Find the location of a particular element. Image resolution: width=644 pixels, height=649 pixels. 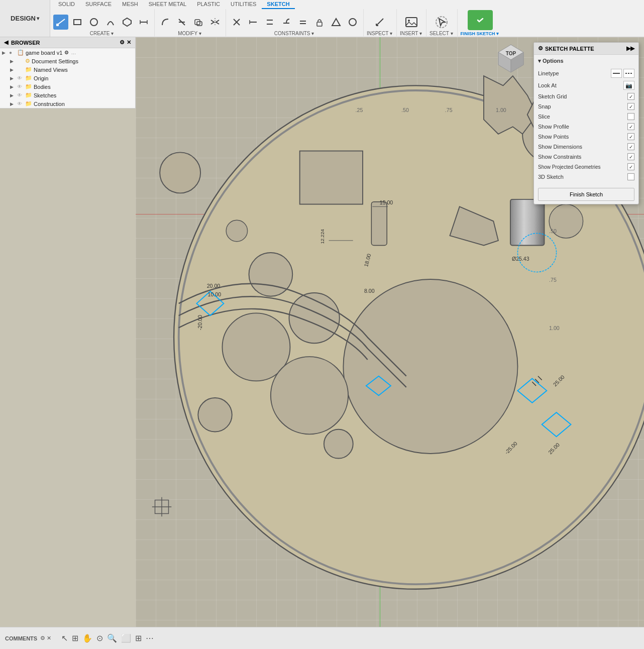

measure-icon is located at coordinates (380, 22).